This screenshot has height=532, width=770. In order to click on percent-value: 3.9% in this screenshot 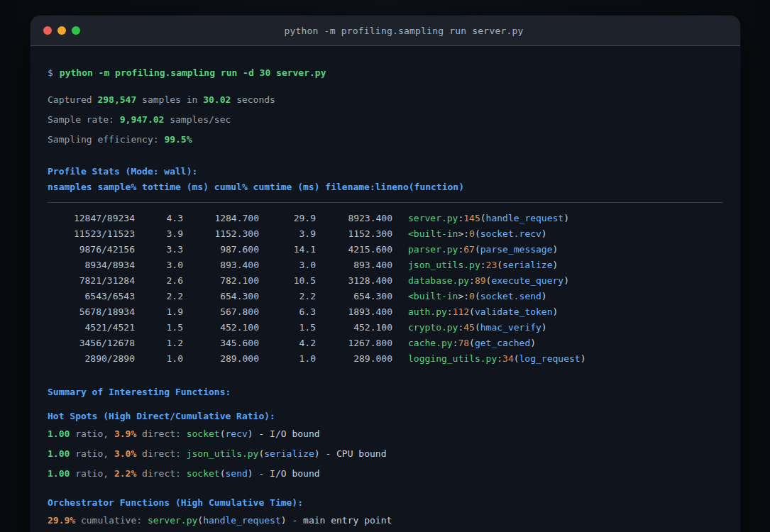, I will do `click(125, 434)`.